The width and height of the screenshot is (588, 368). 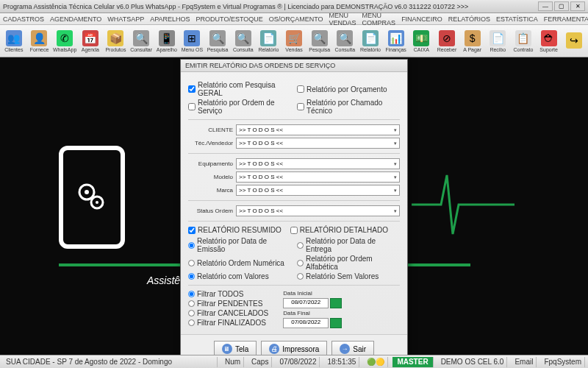 What do you see at coordinates (296, 19) in the screenshot?
I see `menu-os/orçamento: OS/ORÇAMENTO` at bounding box center [296, 19].